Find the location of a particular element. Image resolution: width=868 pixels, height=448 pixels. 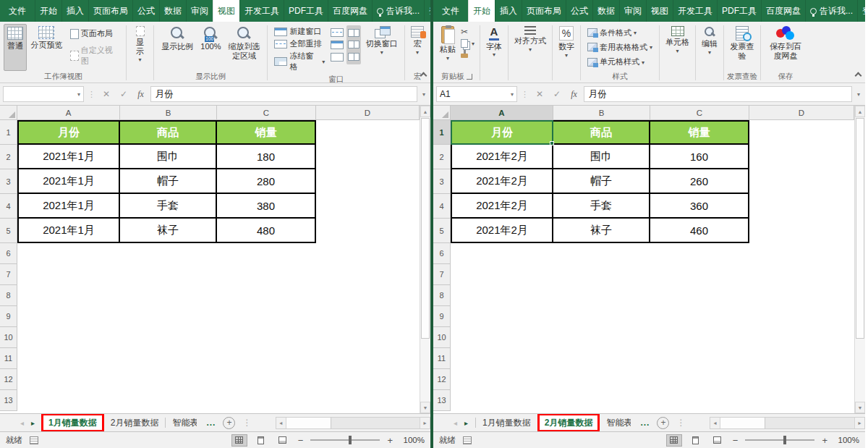

menu-tab-8: PDF工具 is located at coordinates (739, 11).